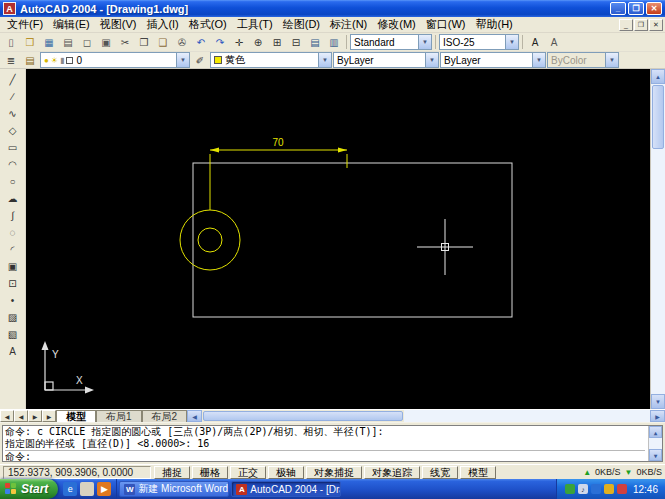 The image size is (665, 499). What do you see at coordinates (76, 416) in the screenshot?
I see `tab-model: 模型` at bounding box center [76, 416].